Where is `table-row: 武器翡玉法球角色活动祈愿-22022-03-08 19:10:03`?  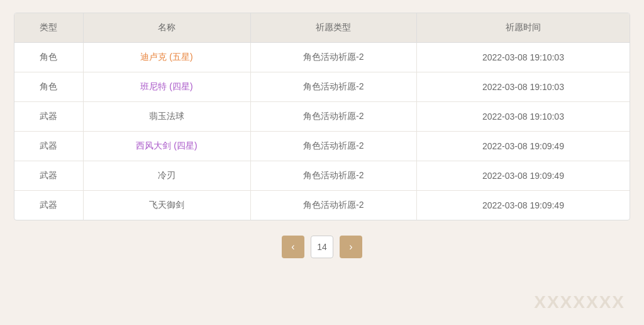
table-row: 武器翡玉法球角色活动祈愿-22022-03-08 19:10:03 is located at coordinates (322, 117).